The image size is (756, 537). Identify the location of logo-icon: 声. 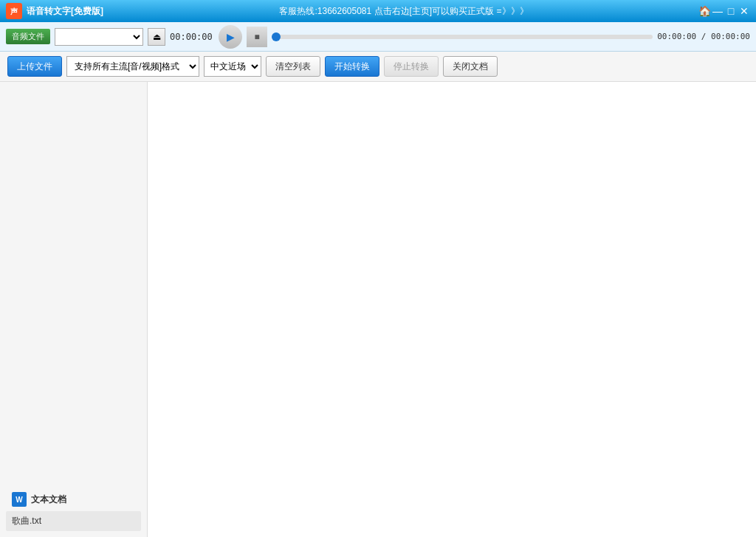
(14, 11).